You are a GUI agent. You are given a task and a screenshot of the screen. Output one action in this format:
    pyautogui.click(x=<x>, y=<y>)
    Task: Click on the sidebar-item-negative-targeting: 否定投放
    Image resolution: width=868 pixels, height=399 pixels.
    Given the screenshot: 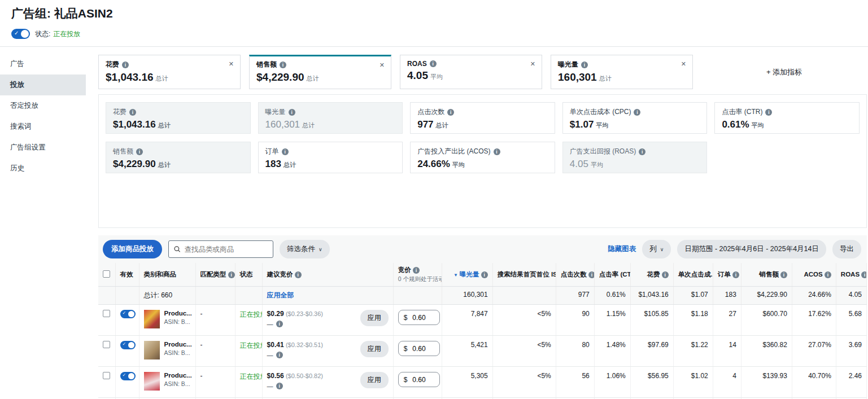 What is the action you would take?
    pyautogui.click(x=43, y=106)
    